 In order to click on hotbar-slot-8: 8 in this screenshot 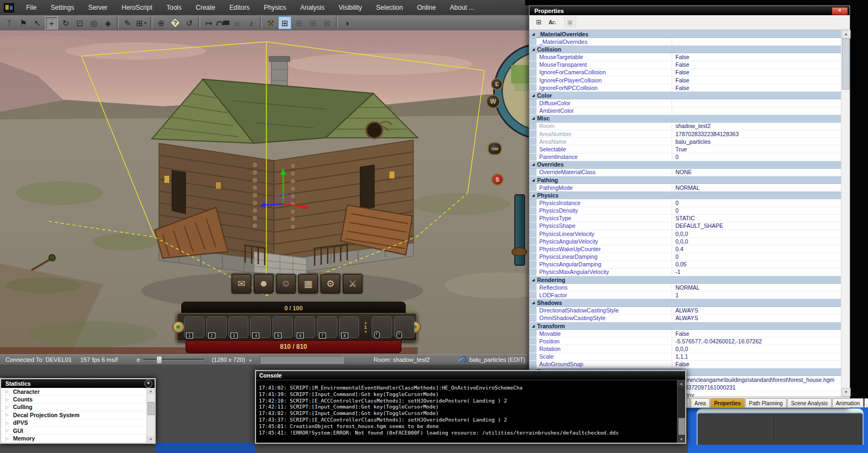, I will do `click(349, 327)`.